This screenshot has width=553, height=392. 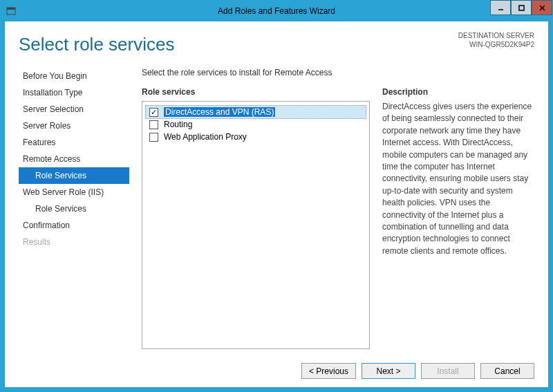 I want to click on description-text: DirectAccess gives users the experience …, so click(x=458, y=179).